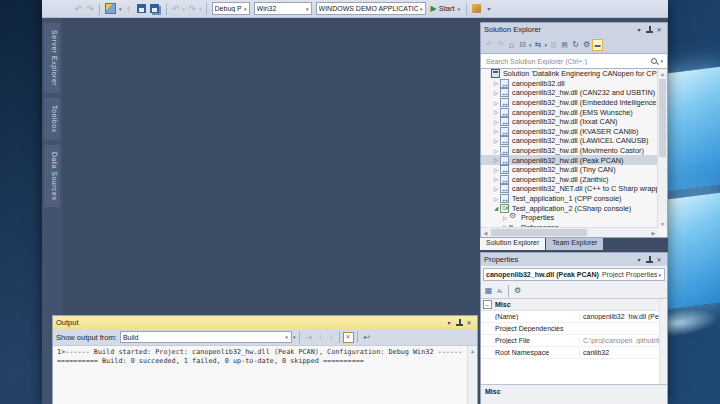 This screenshot has height=404, width=720. Describe the element at coordinates (586, 45) in the screenshot. I see `properties-icon` at that location.